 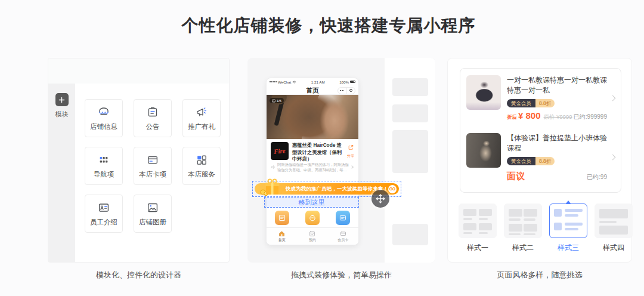 What do you see at coordinates (478, 248) in the screenshot?
I see `style-label: 样式一` at bounding box center [478, 248].